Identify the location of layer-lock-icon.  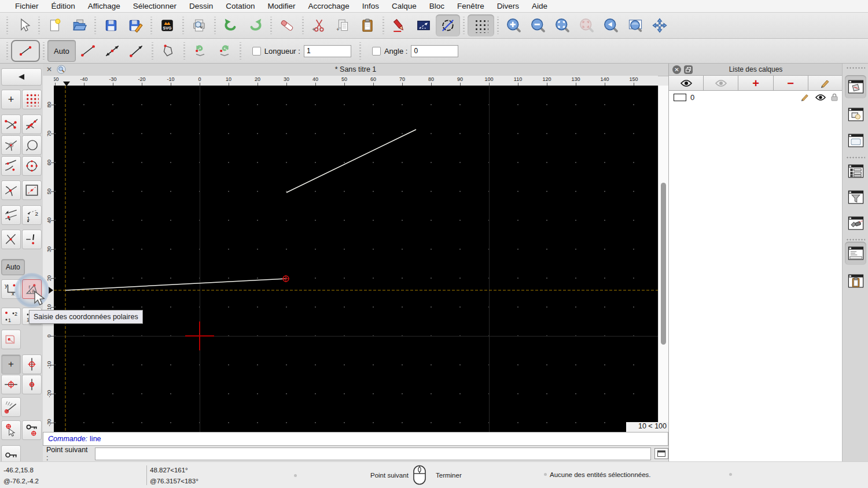
(834, 97).